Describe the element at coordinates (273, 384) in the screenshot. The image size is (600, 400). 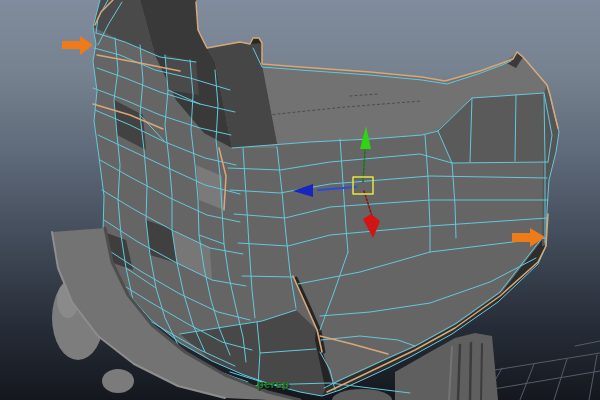
I see `camera-label: persp` at that location.